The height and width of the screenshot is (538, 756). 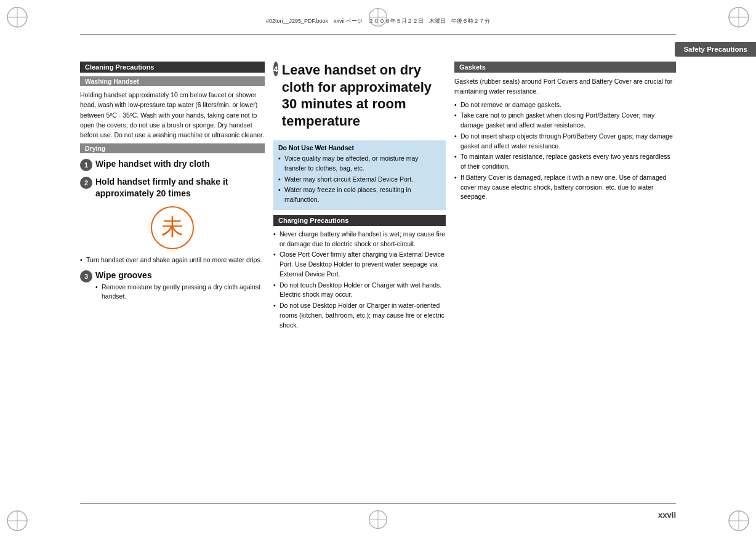 What do you see at coordinates (172, 148) in the screenshot?
I see `drying-header: Drying` at bounding box center [172, 148].